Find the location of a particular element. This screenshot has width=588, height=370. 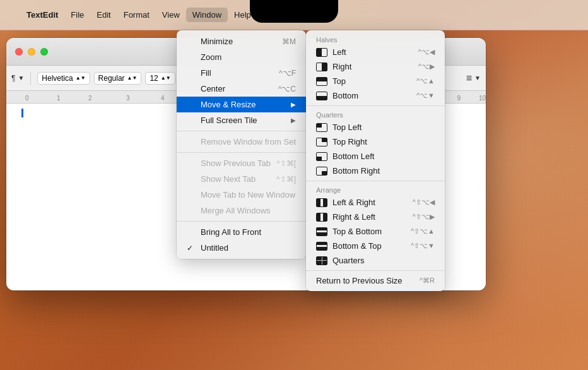

chevron-down-icon: ▼ is located at coordinates (21, 78).